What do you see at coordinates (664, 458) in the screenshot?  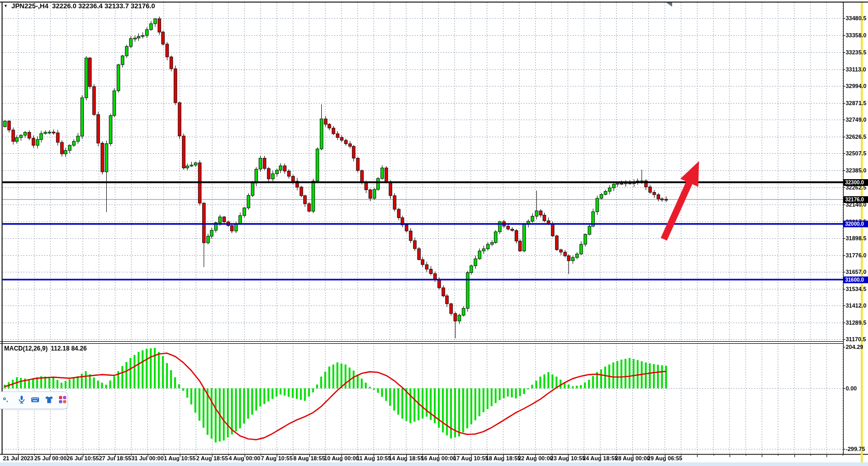 I see `time-tick-label: 29 Aug 06:55` at bounding box center [664, 458].